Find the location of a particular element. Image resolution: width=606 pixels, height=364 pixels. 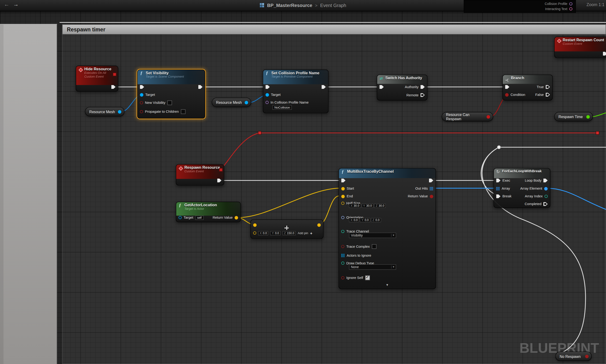

orientation-y-field: Y0.0 is located at coordinates (365, 220).